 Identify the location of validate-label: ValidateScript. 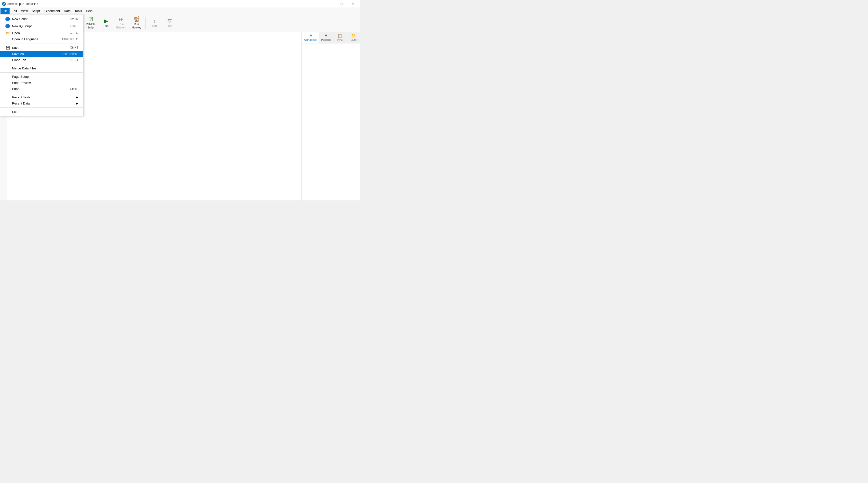
(91, 26).